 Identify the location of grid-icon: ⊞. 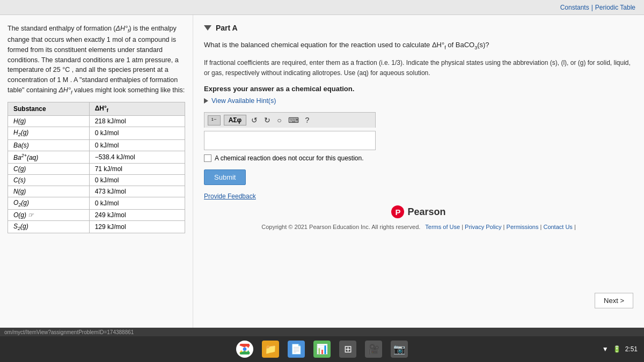
(348, 349).